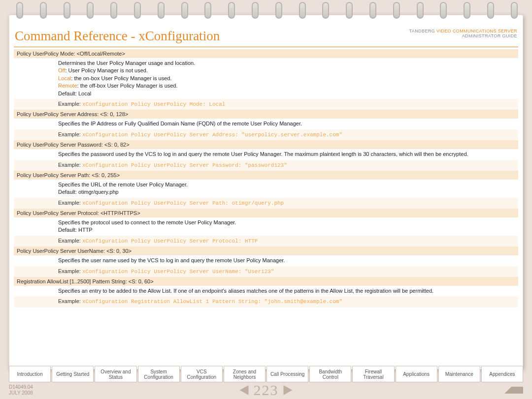  Describe the element at coordinates (266, 175) in the screenshot. I see `command-heading: Policy UserPolicy Server Path: <S: 0, 25…` at that location.